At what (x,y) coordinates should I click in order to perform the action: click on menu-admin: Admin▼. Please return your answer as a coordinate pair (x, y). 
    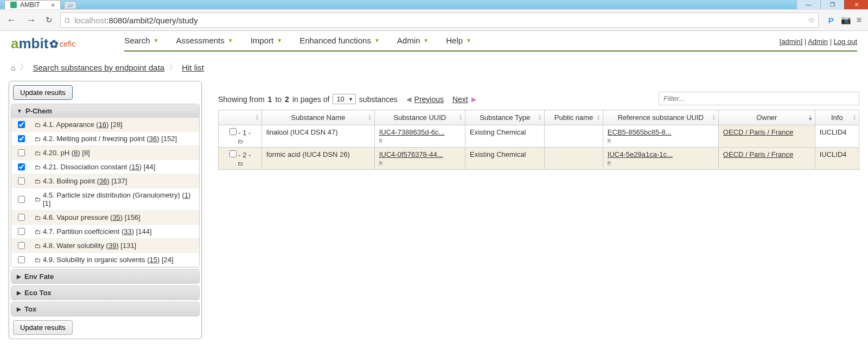
    Looking at the image, I should click on (413, 40).